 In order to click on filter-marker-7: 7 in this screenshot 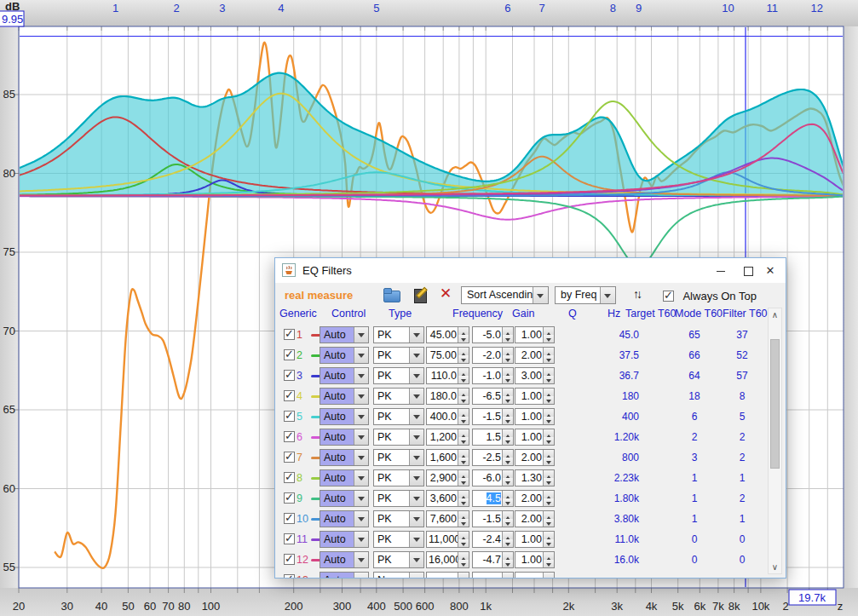, I will do `click(542, 9)`.